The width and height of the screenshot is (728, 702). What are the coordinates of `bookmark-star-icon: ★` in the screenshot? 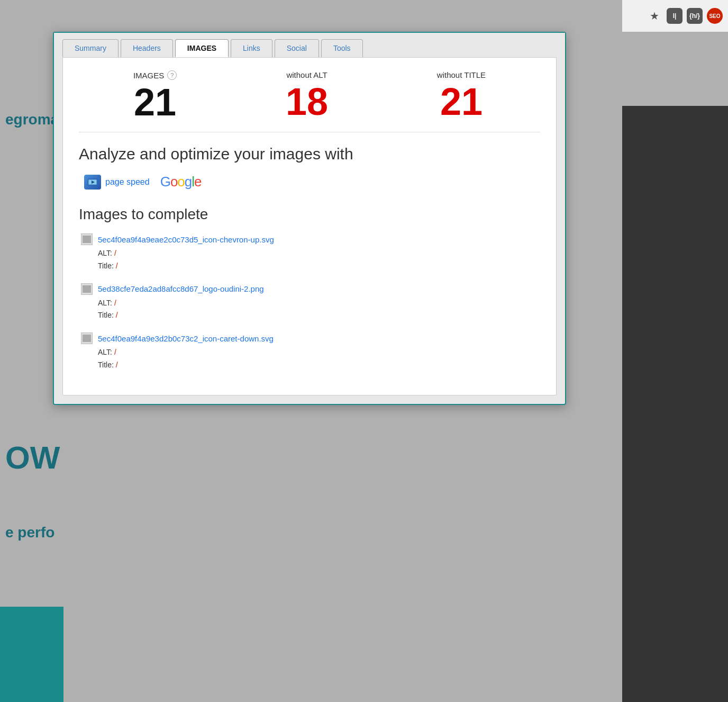 It's located at (654, 16).